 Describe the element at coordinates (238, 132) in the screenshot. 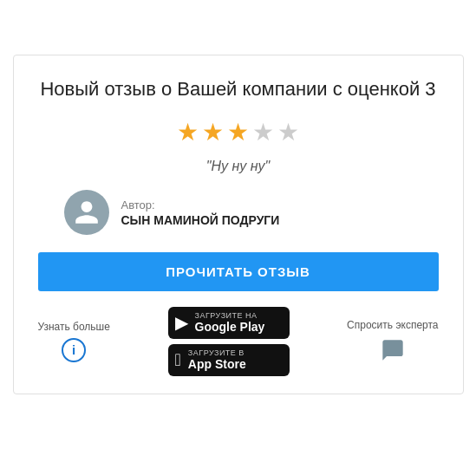

I see `star-rating: ★ ★ ★ ★ ★` at that location.